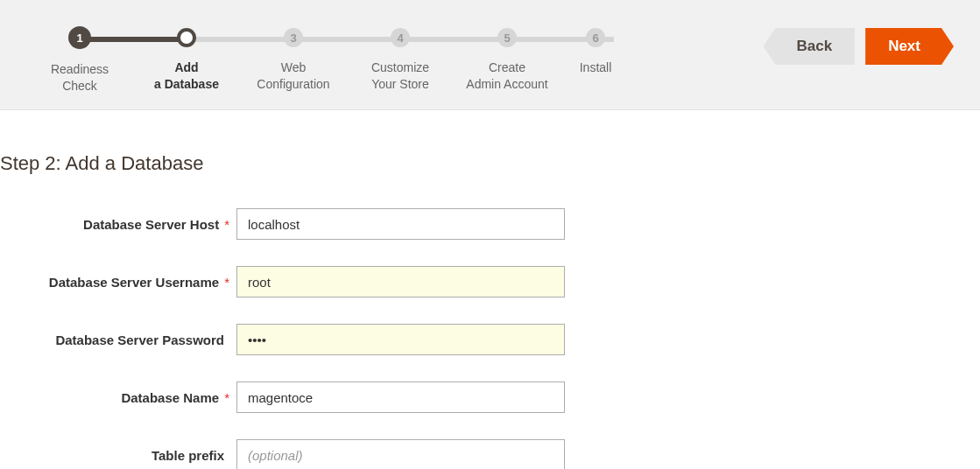  What do you see at coordinates (118, 455) in the screenshot?
I see `label-table-prefix: Table prefix` at bounding box center [118, 455].